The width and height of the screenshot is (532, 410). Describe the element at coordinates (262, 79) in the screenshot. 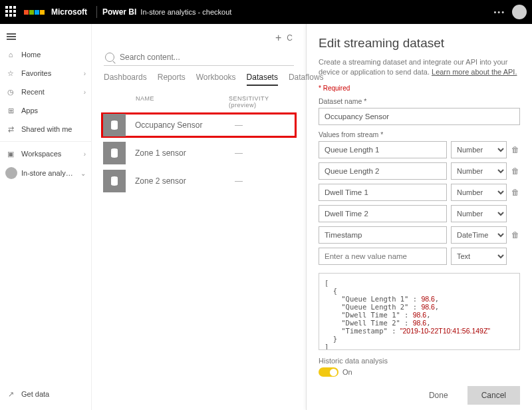

I see `tab-datasets: Datasets` at that location.